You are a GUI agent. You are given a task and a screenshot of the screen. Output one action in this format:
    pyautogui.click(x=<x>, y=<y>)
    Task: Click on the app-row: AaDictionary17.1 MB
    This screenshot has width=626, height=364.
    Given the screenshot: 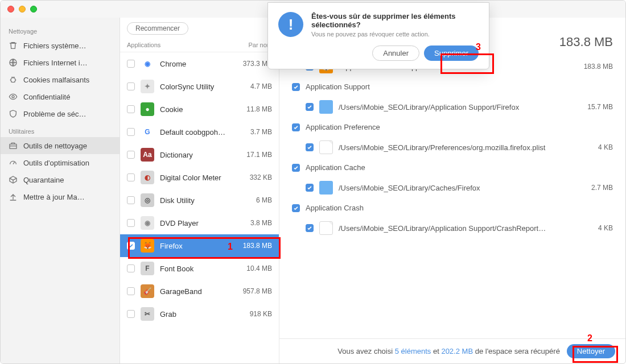 What is the action you would take?
    pyautogui.click(x=199, y=155)
    